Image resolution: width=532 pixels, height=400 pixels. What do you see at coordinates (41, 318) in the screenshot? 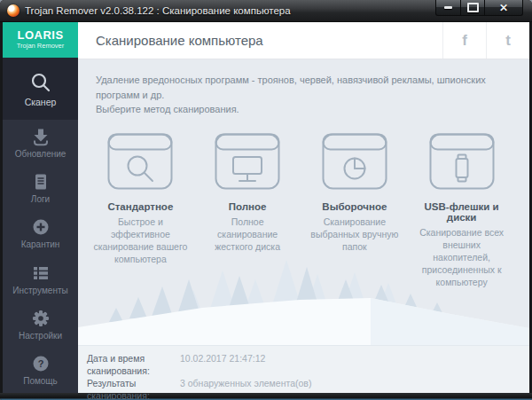
I see `gear-icon` at bounding box center [41, 318].